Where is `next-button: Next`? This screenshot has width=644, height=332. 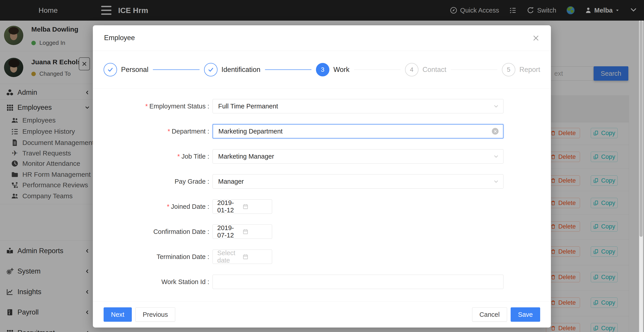
next-button: Next is located at coordinates (118, 314).